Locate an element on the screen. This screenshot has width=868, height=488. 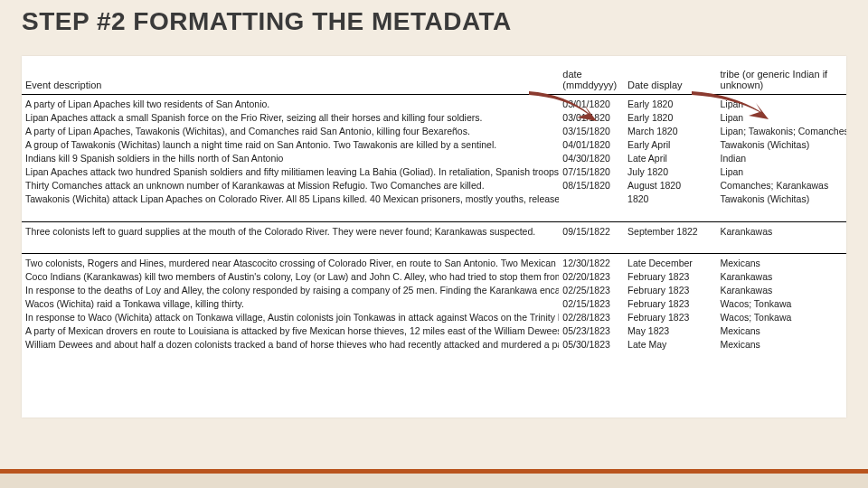
table-header-row: Event description date (mmddyyyy) Date d… is located at coordinates (434, 76).